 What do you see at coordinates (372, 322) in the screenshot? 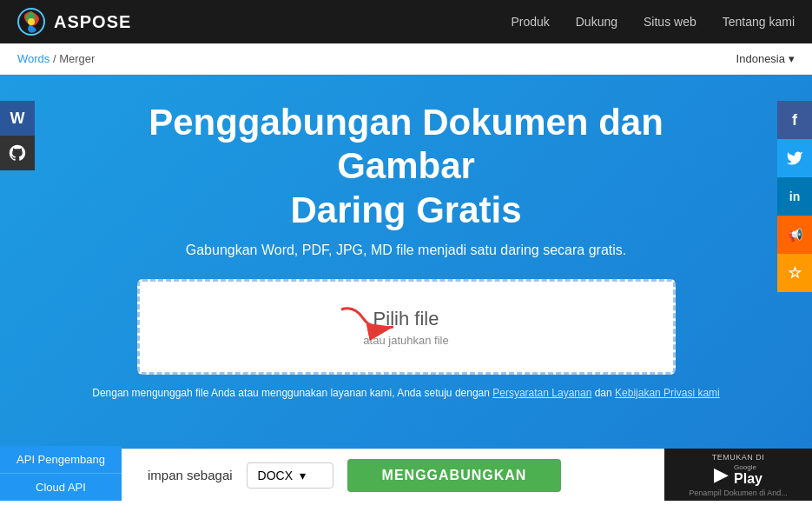
I see `arrow-icon` at bounding box center [372, 322].